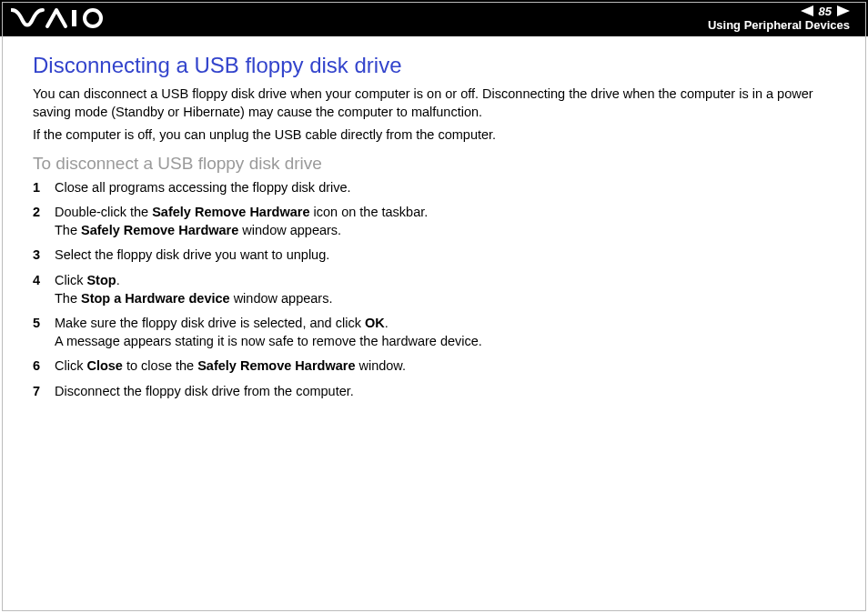 The width and height of the screenshot is (868, 613). What do you see at coordinates (375, 323) in the screenshot?
I see `bold-term: OK` at bounding box center [375, 323].